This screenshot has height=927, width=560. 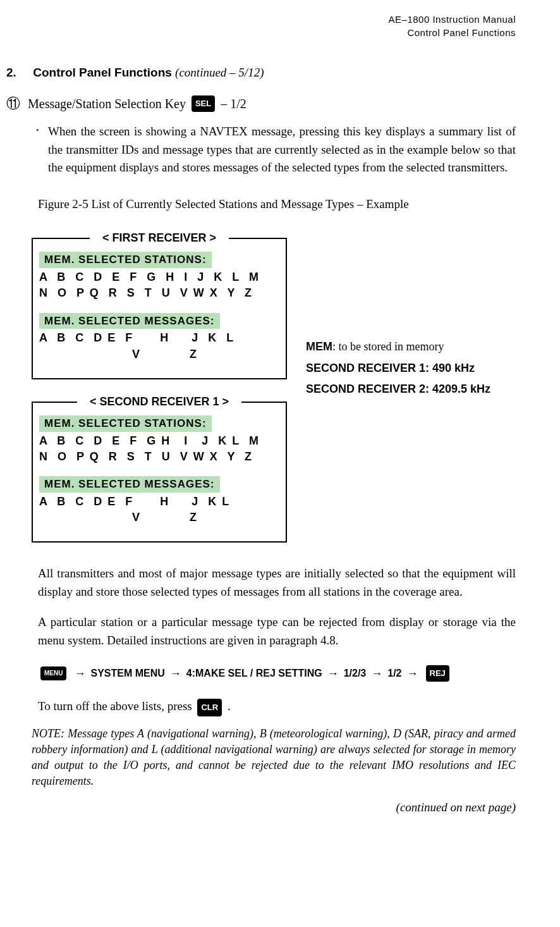 I want to click on sr2-label: SECOND RECEIVER 2, so click(x=365, y=389).